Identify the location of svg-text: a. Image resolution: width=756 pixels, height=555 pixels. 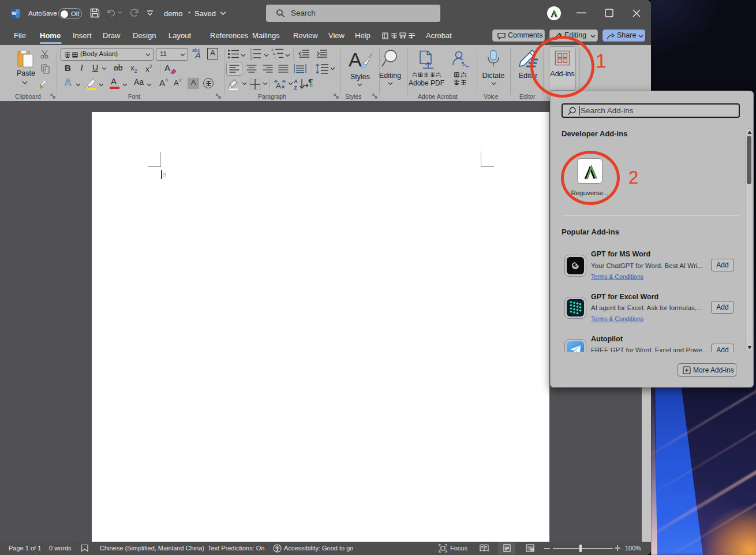
(274, 54).